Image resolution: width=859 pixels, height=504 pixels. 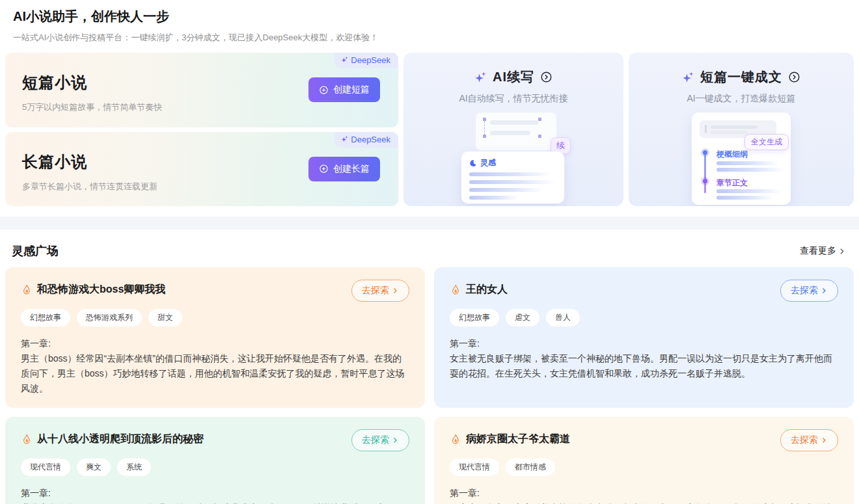 What do you see at coordinates (202, 107) in the screenshot?
I see `short-novel-desc: 5万字以内短篇故事，情节简单节奏快` at bounding box center [202, 107].